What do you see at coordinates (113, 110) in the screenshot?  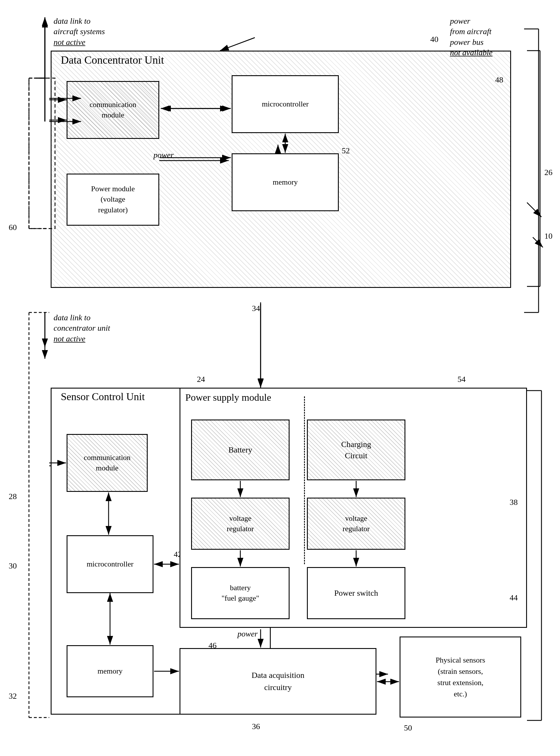 I see `dcu-comm-label: communicationmodule` at bounding box center [113, 110].